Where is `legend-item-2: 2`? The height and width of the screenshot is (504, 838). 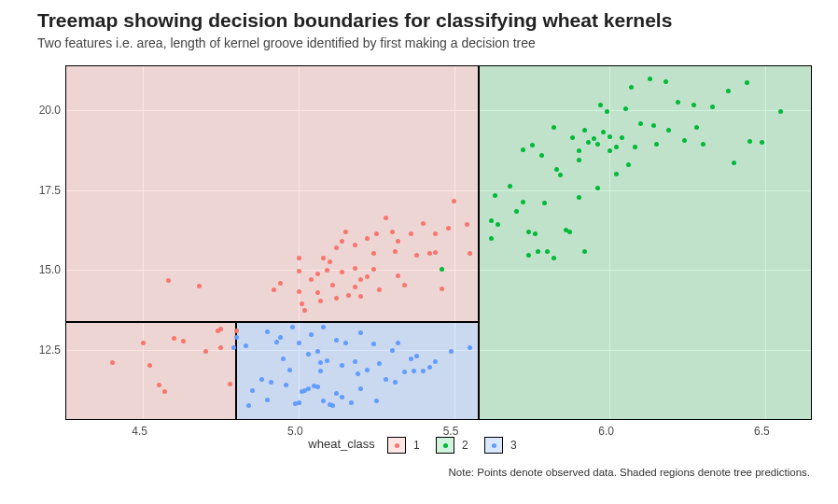 legend-item-2: 2 is located at coordinates (455, 445).